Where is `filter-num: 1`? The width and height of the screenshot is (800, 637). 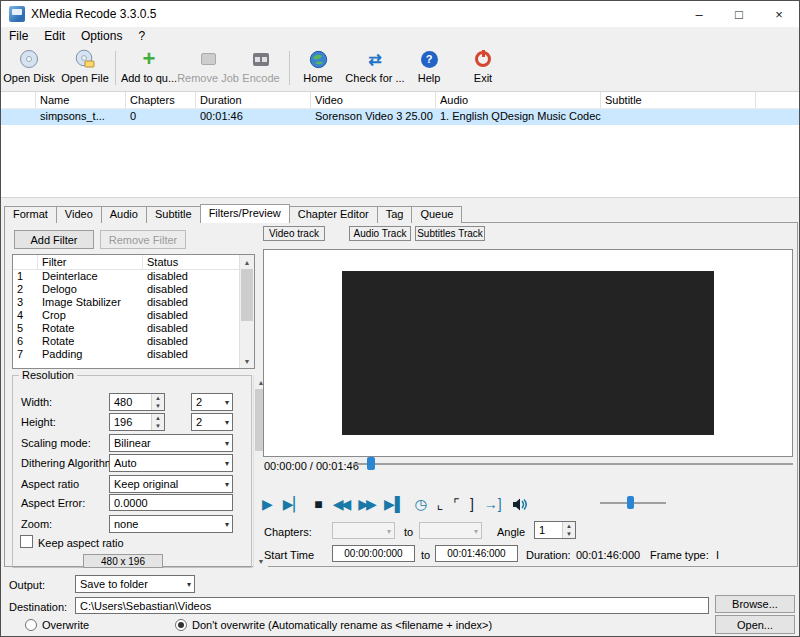 filter-num: 1 is located at coordinates (26, 276).